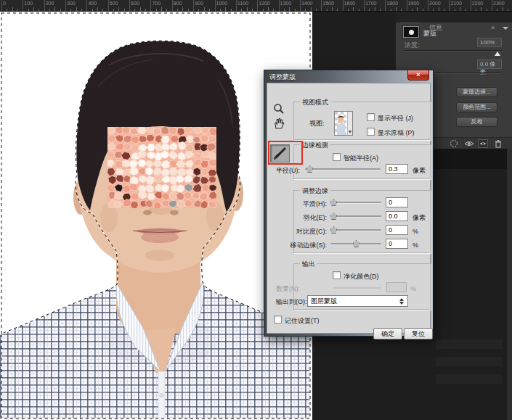 This screenshot has width=512, height=420. Describe the element at coordinates (411, 32) in the screenshot. I see `mask-thumbnail` at that location.